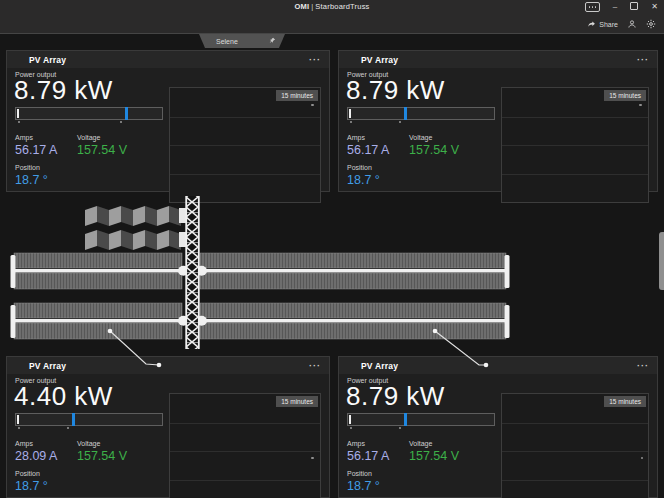 This screenshot has width=664, height=498. Describe the element at coordinates (368, 452) in the screenshot. I see `amps-stat: Amps 56.17 A` at that location.